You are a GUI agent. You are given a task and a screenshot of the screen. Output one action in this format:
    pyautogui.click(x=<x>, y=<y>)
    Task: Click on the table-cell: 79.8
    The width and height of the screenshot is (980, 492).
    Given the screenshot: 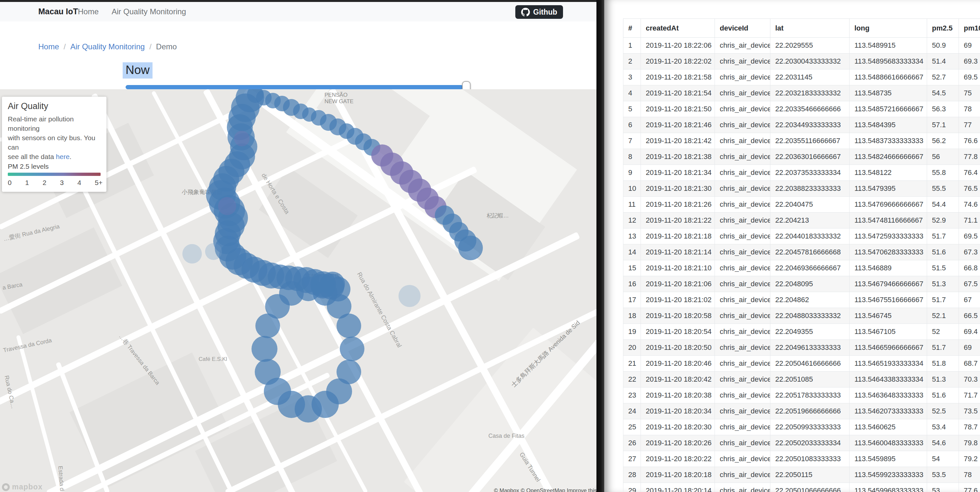 What is the action you would take?
    pyautogui.click(x=969, y=443)
    